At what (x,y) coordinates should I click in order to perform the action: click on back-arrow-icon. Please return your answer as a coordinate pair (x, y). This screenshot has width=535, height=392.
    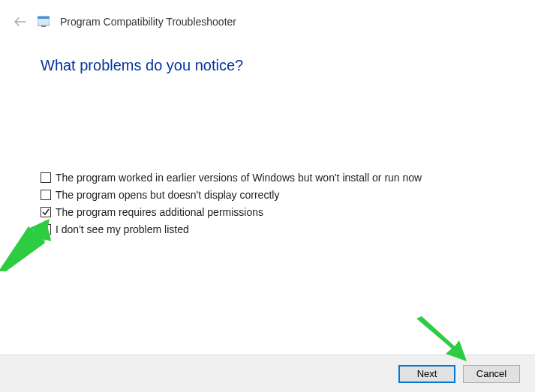
    Looking at the image, I should click on (20, 22).